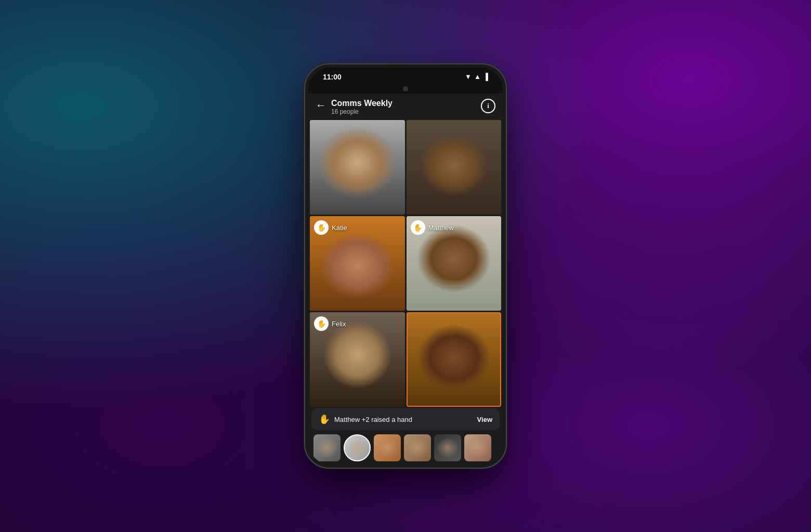 This screenshot has height=532, width=811. What do you see at coordinates (441, 228) in the screenshot?
I see `participant-4-name: Matthew` at bounding box center [441, 228].